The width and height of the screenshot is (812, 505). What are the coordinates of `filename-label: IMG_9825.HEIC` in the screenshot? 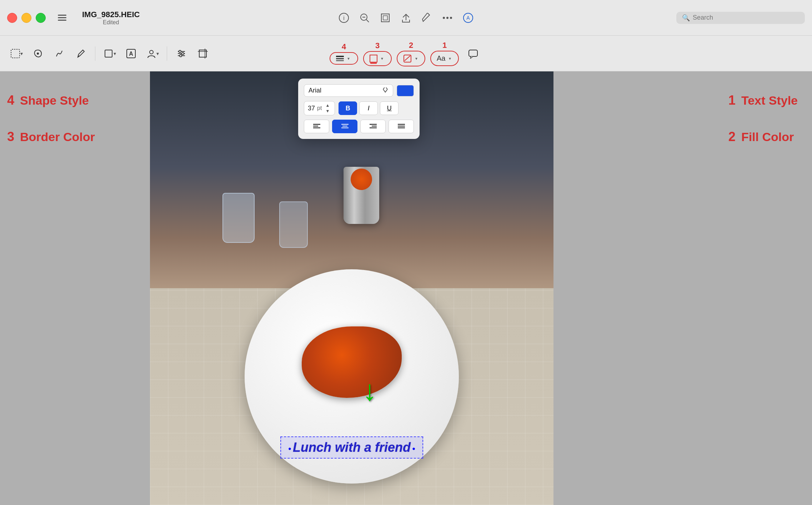 It's located at (111, 15).